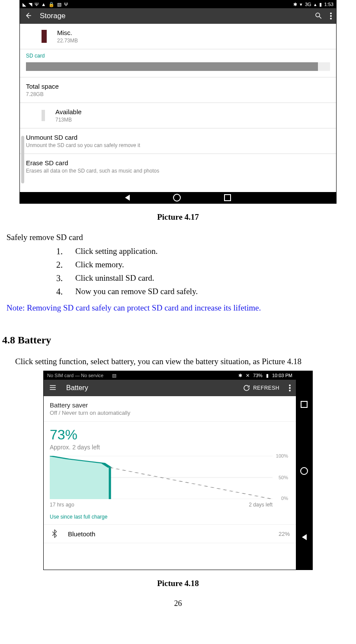  What do you see at coordinates (247, 375) in the screenshot?
I see `mute-icon: ✕` at bounding box center [247, 375].